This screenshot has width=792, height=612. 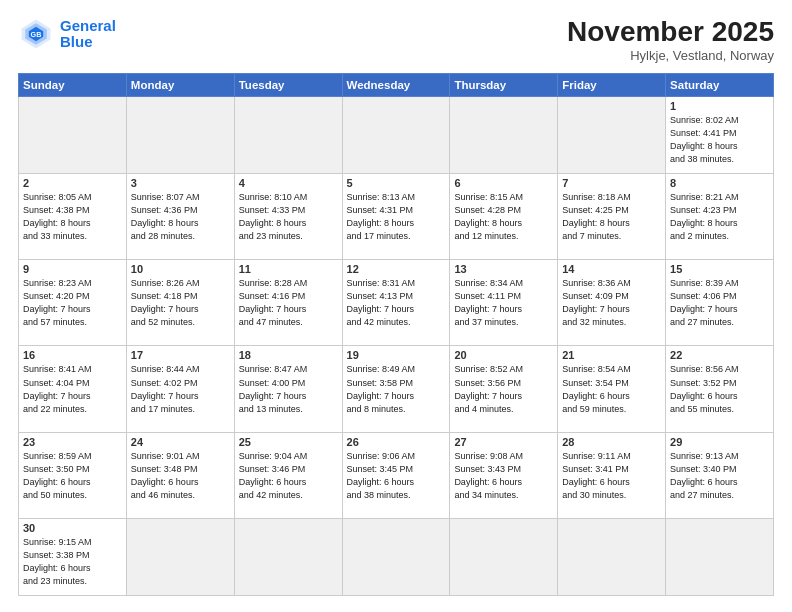 What do you see at coordinates (180, 86) in the screenshot?
I see `weekday-header: Monday` at bounding box center [180, 86].